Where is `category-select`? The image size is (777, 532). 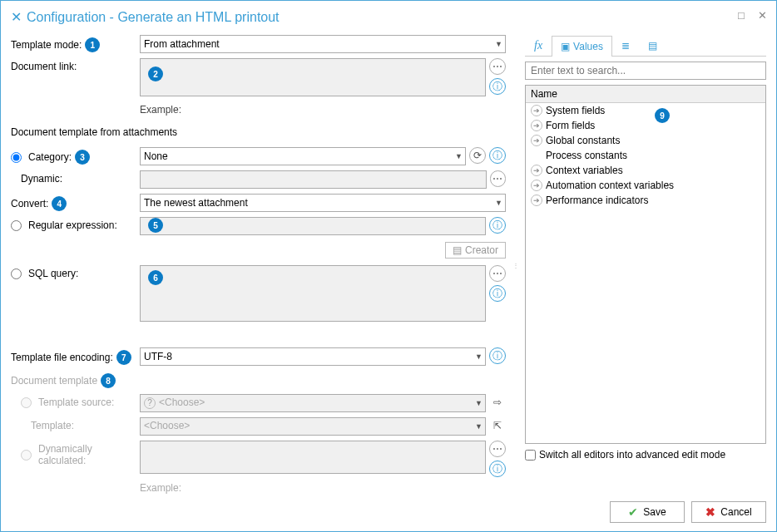 category-select is located at coordinates (303, 156).